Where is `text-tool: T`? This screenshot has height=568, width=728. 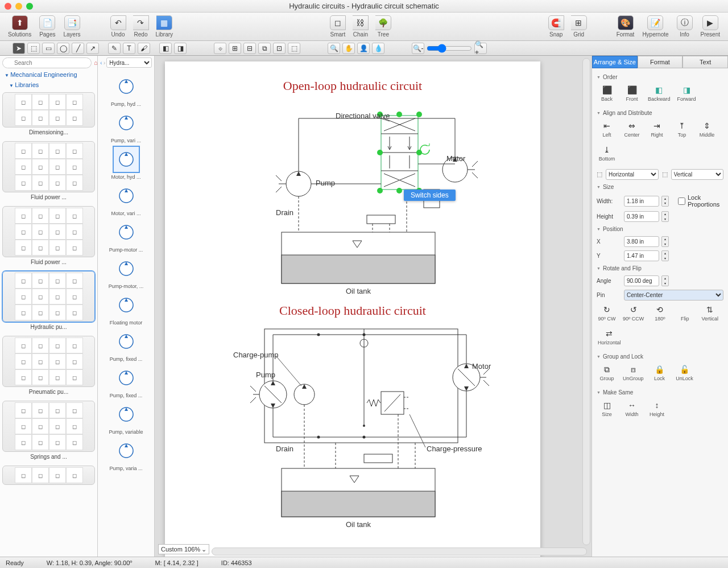
text-tool: T is located at coordinates (129, 48).